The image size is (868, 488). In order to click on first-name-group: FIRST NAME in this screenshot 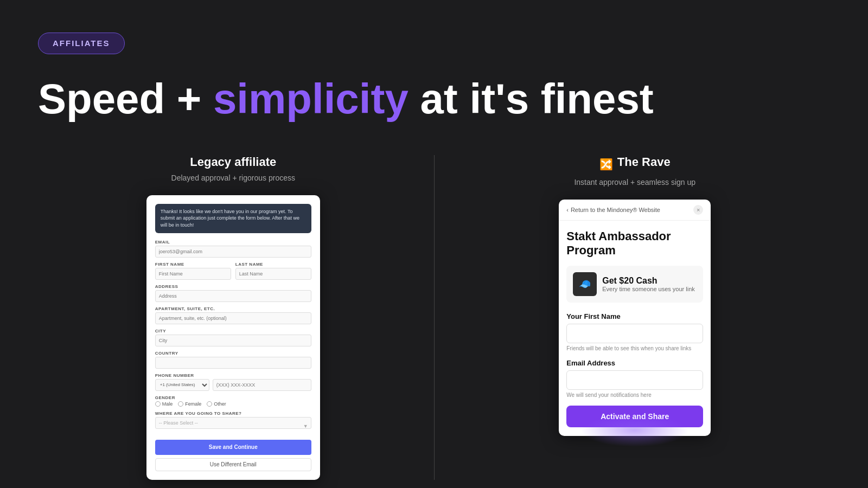, I will do `click(193, 271)`.